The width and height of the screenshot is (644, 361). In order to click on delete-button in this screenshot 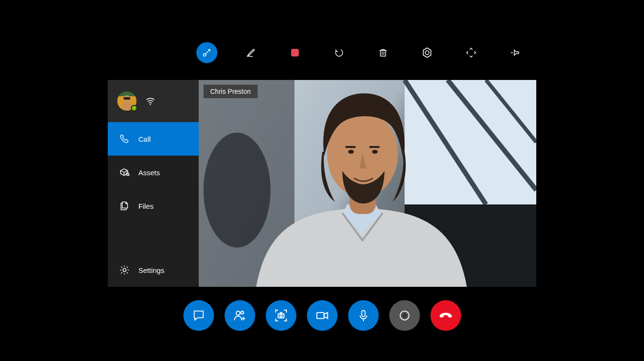, I will do `click(383, 53)`.